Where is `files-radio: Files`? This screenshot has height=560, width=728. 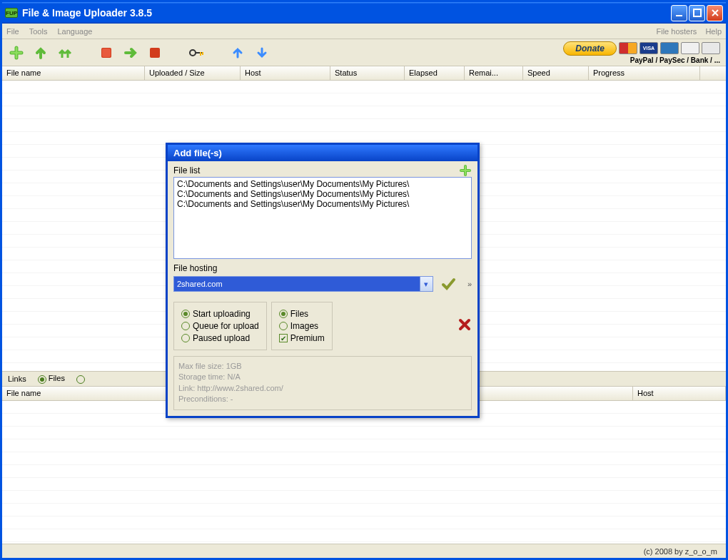 files-radio: Files is located at coordinates (51, 378).